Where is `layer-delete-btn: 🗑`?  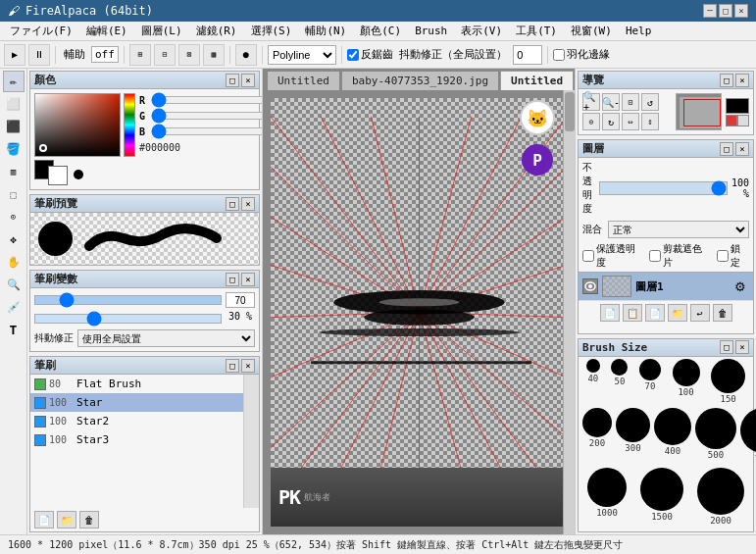 layer-delete-btn: 🗑 is located at coordinates (723, 313).